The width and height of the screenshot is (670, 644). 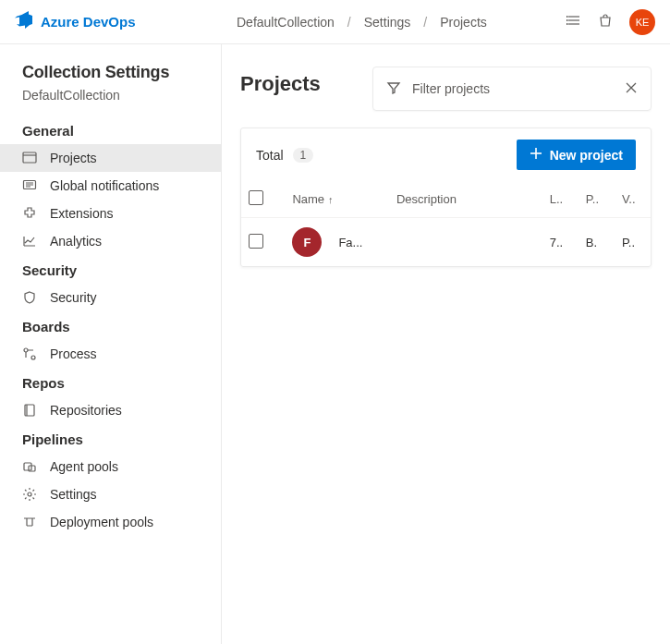 What do you see at coordinates (336, 200) in the screenshot?
I see `column-header-name: Name↑` at bounding box center [336, 200].